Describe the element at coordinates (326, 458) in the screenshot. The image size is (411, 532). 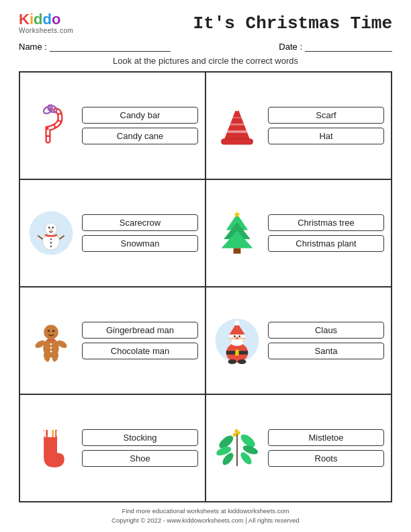
I see `word-roots: Roots` at that location.